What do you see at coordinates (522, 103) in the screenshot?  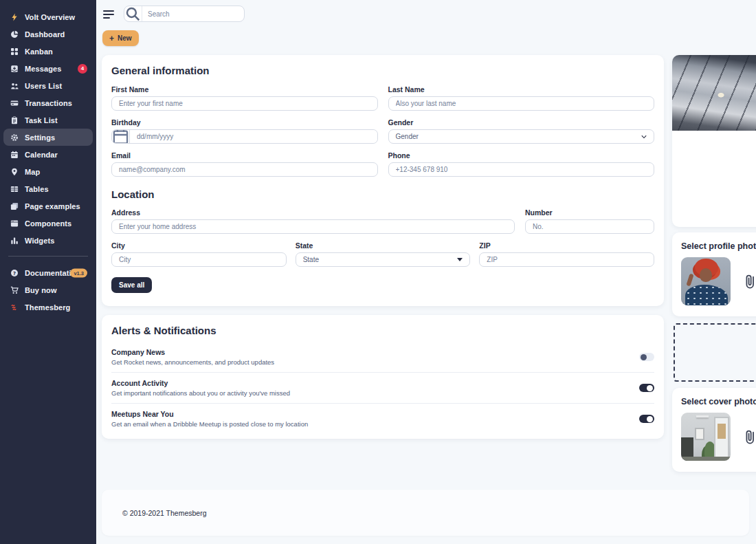 I see `last-name-input` at bounding box center [522, 103].